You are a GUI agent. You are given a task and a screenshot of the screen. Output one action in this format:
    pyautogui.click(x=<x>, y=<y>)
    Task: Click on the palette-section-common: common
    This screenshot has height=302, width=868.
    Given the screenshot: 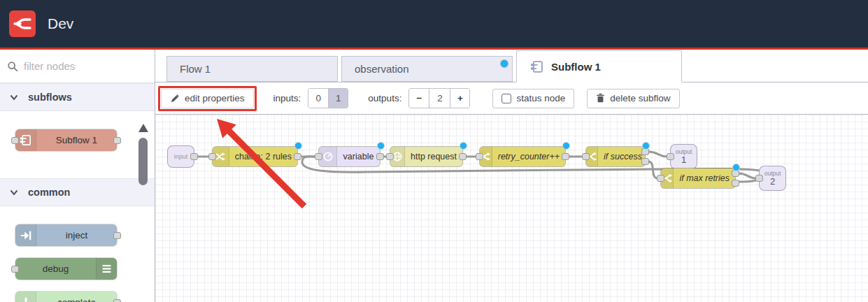 What is the action you would take?
    pyautogui.click(x=77, y=192)
    